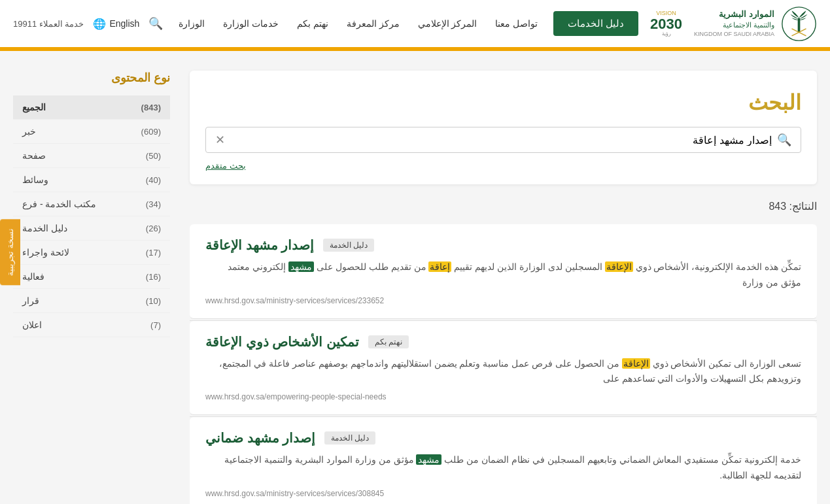 The height and width of the screenshot is (504, 830). I want to click on highlight-1: الإعاقة, so click(619, 267).